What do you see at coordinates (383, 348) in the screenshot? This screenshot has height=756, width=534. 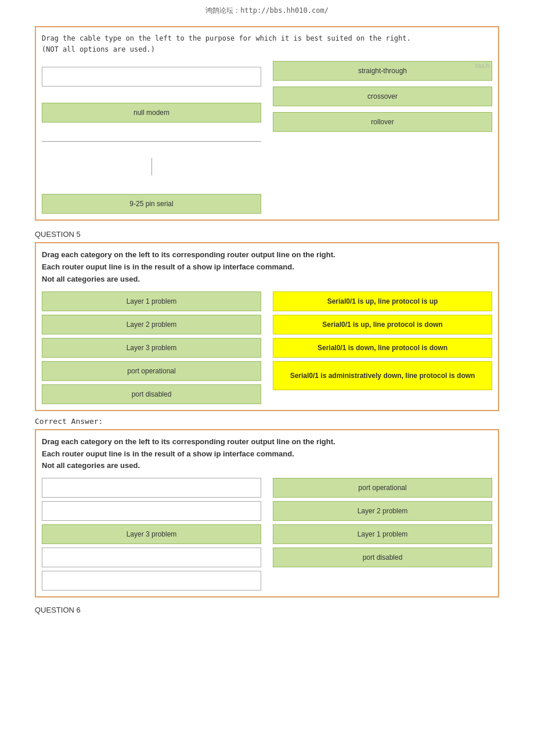 I see `q5-right-column: Serial0/1 is up, line protocol is up Ser…` at bounding box center [383, 348].